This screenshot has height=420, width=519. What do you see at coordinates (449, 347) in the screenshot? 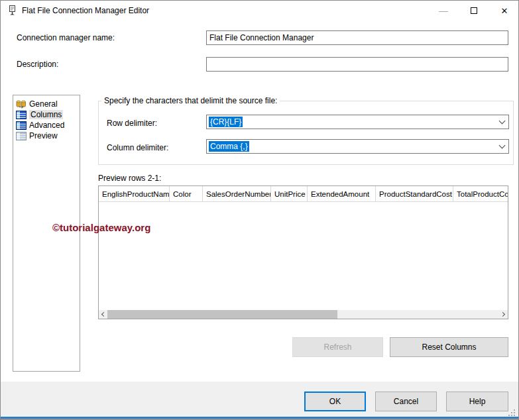
I see `reset-columns-button: Reset Columns` at bounding box center [449, 347].